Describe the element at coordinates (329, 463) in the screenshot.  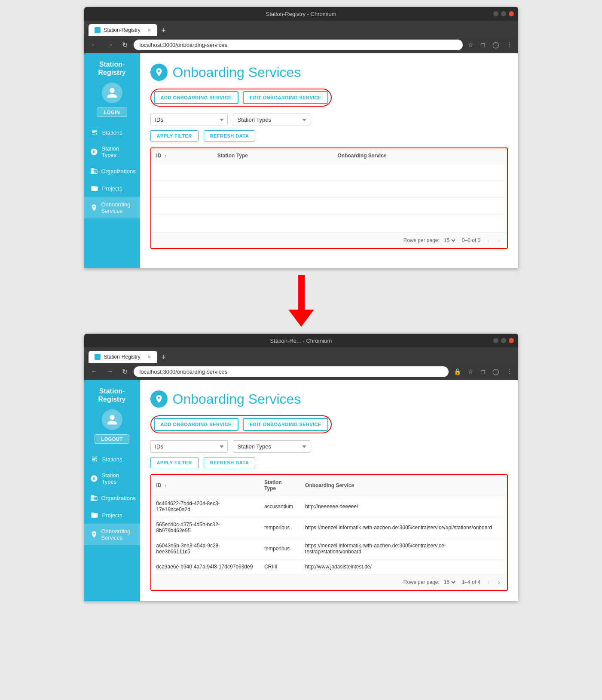
I see `filter-buttons-row-2: APPLY FILTER REFRESH DATA` at that location.